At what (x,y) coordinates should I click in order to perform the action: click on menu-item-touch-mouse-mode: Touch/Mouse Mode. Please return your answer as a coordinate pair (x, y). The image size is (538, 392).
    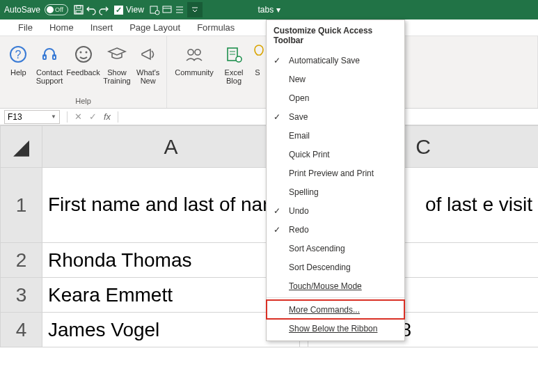
    Looking at the image, I should click on (335, 285).